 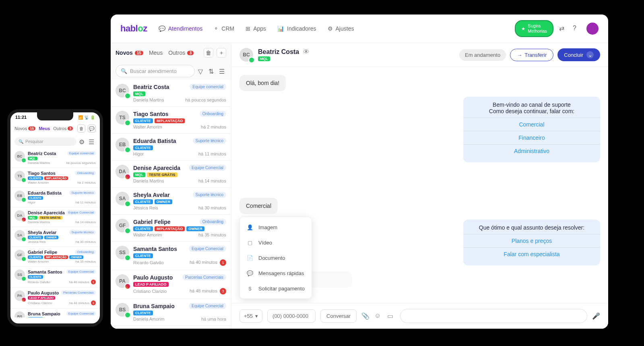 What do you see at coordinates (55, 233) in the screenshot?
I see `mobile-conversation-list: BC Beatriz Costa Equipe comercial MQL Da…` at bounding box center [55, 233].